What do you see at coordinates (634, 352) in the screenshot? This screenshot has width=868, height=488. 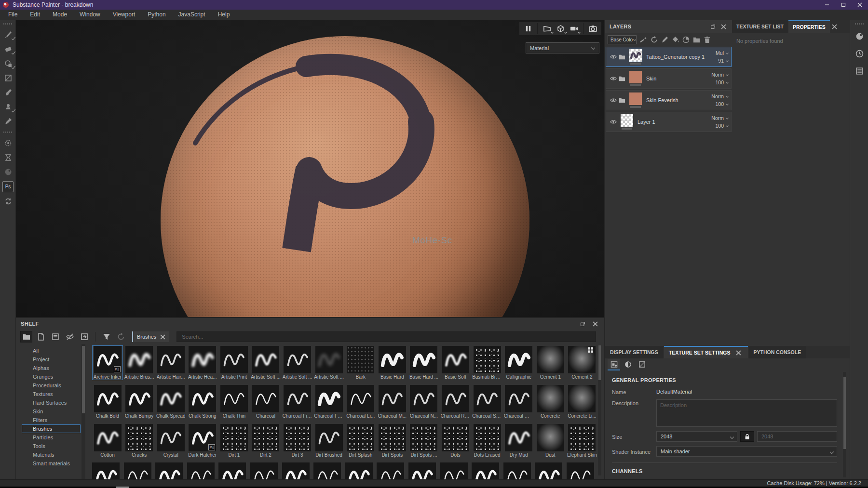 I see `tab-display-settings: DISPLAY SETTINGS` at bounding box center [634, 352].